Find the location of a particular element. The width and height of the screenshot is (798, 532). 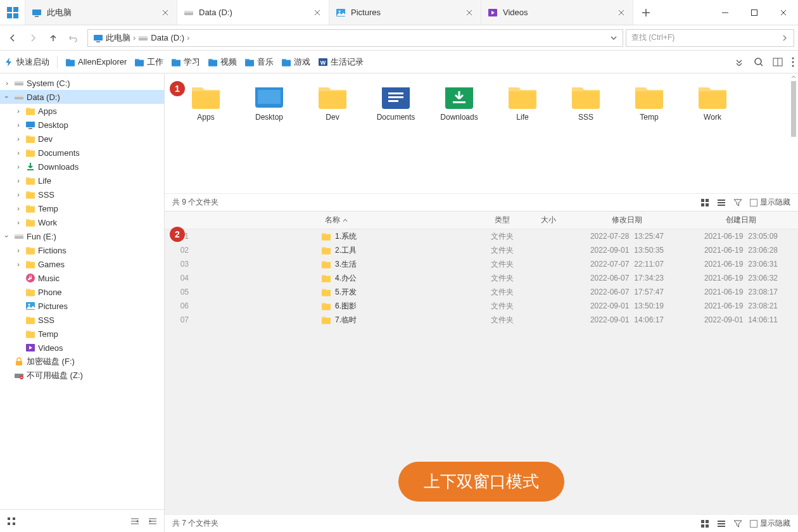

settings-icon is located at coordinates (11, 521).